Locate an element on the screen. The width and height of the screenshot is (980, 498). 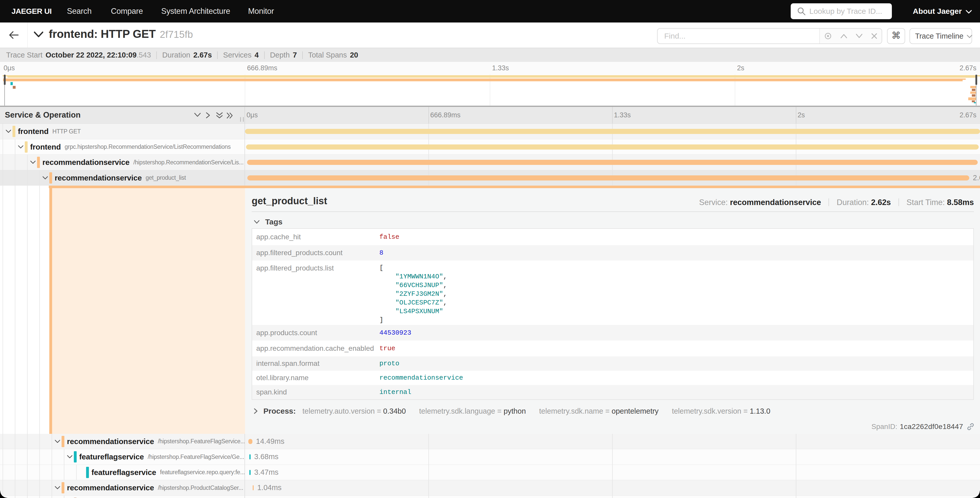
span-timeline-cell: 2.62s is located at coordinates (612, 178).